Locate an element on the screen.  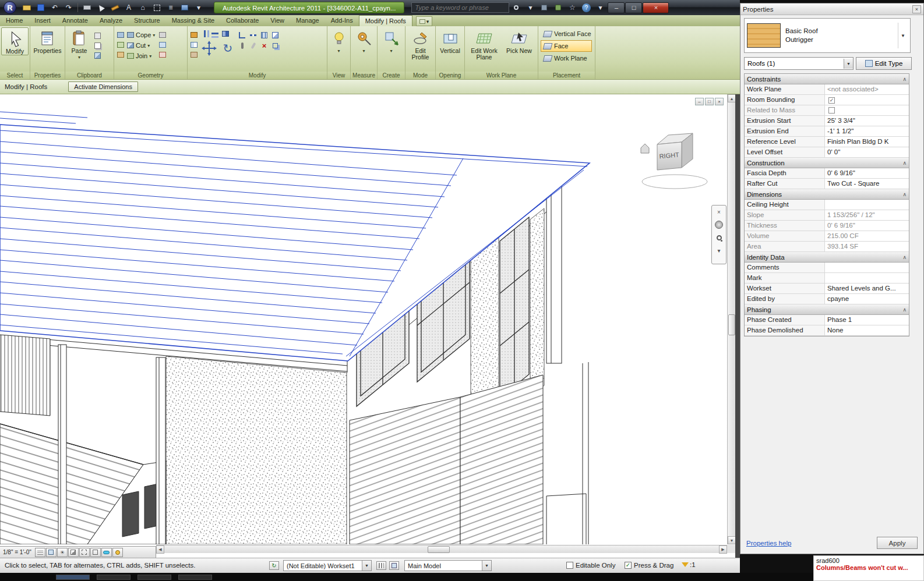
view-dropdown-icon: ▾ is located at coordinates (338, 51).